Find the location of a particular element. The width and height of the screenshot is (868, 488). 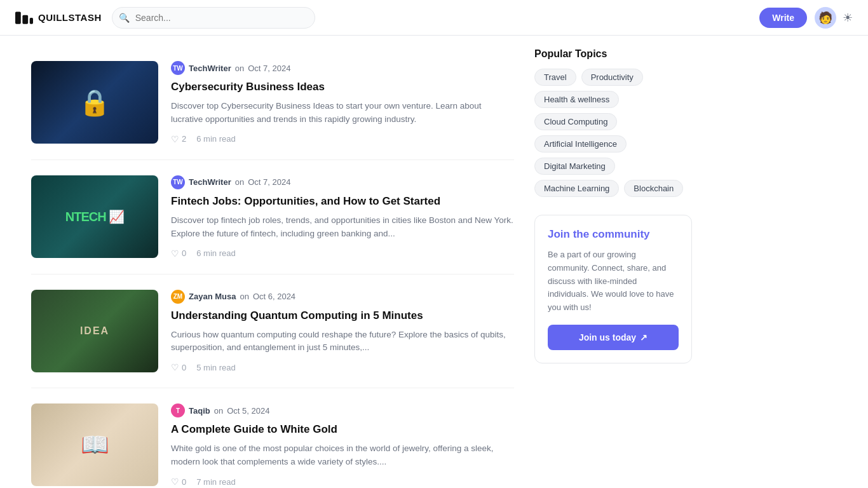

thumb-icon: 🔒 is located at coordinates (95, 103).